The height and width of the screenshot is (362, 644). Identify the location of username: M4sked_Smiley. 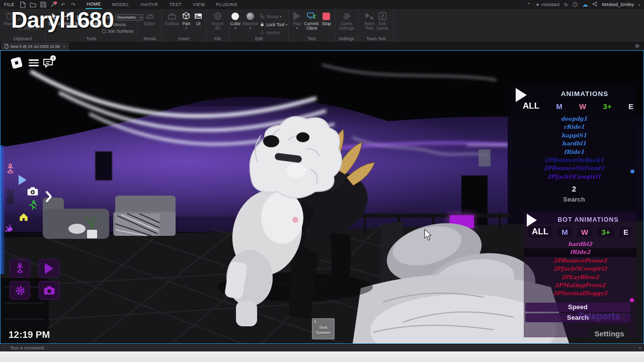
(618, 5).